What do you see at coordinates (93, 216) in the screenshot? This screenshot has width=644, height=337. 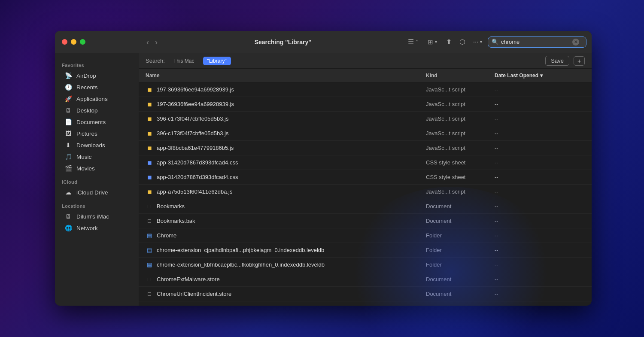 I see `sidebar-item-label: Dilum's iMac` at bounding box center [93, 216].